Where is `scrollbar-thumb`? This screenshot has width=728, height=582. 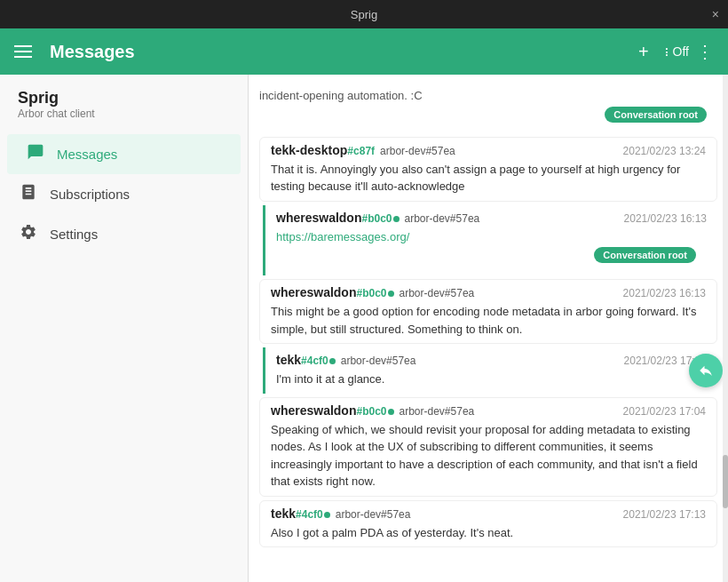
scrollbar-thumb is located at coordinates (725, 482).